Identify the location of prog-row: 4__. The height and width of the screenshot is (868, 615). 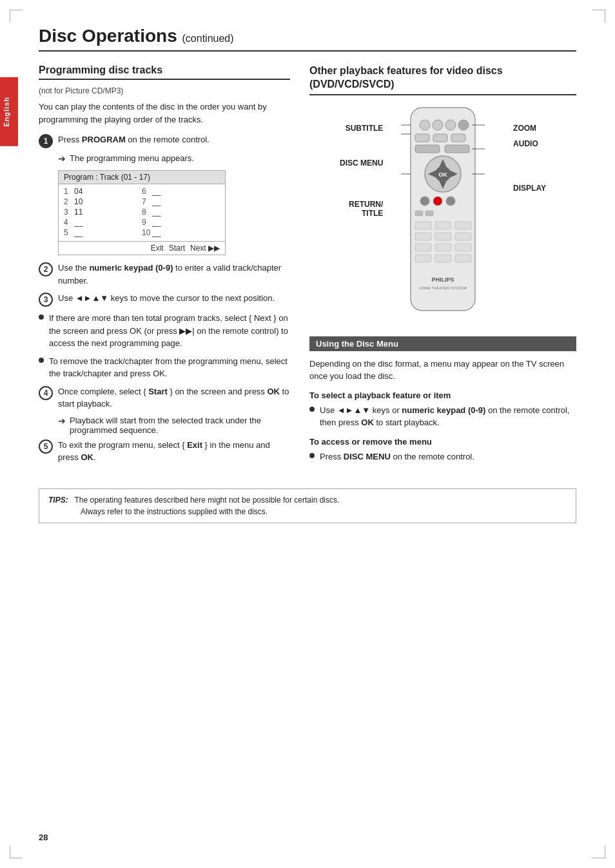
(103, 222).